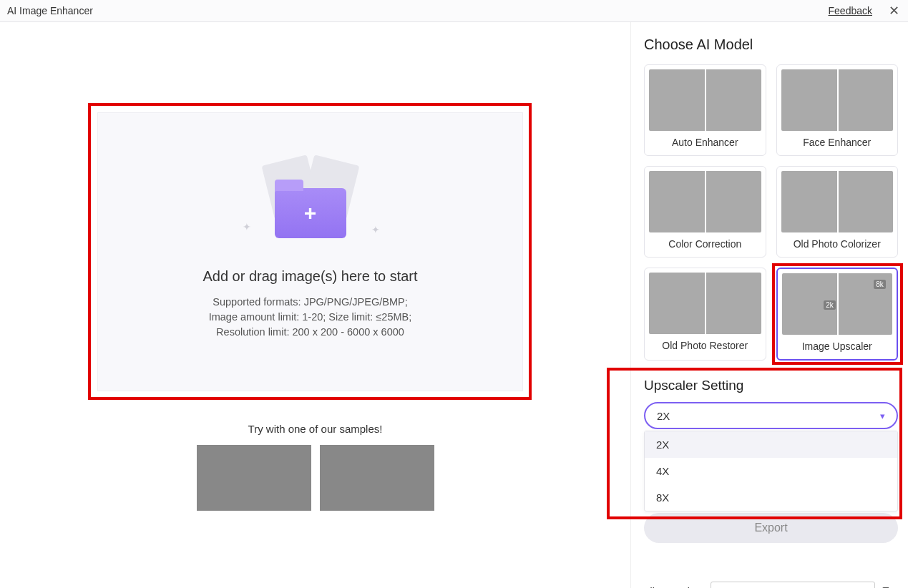 The image size is (908, 588). I want to click on model-thumb-upscale: 2k 8k, so click(837, 304).